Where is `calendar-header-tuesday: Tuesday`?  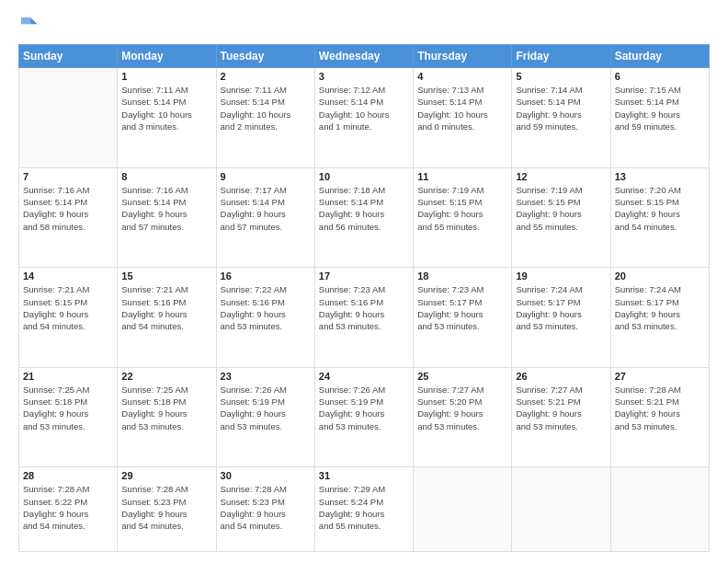
calendar-header-tuesday: Tuesday is located at coordinates (265, 57).